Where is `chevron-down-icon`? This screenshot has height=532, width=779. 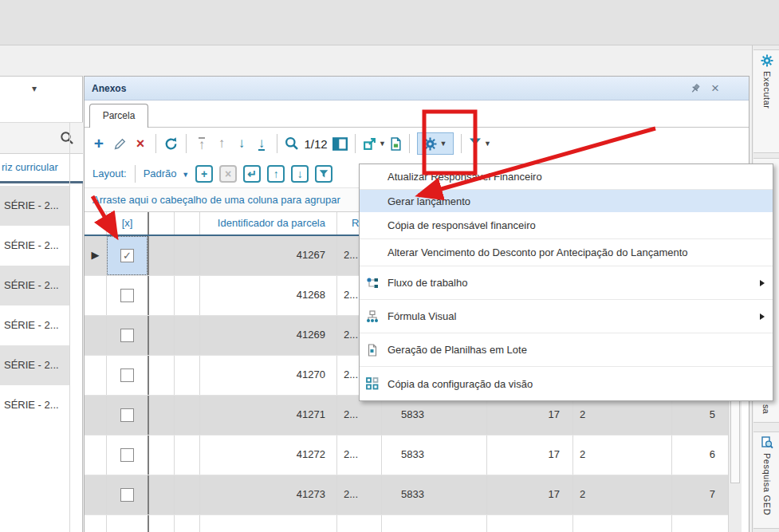
chevron-down-icon is located at coordinates (34, 89).